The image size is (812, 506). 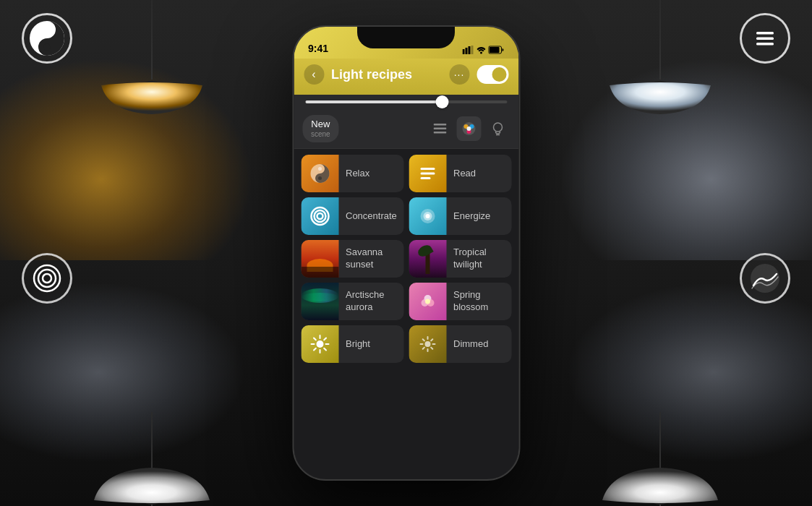 What do you see at coordinates (427, 344) in the screenshot?
I see `recipe-icon-dimmed` at bounding box center [427, 344].